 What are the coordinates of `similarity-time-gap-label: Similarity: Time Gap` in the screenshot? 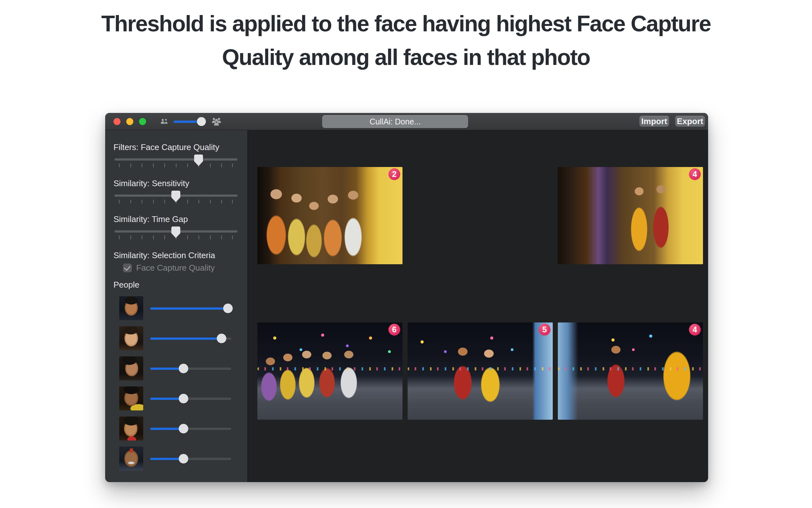 It's located at (181, 219).